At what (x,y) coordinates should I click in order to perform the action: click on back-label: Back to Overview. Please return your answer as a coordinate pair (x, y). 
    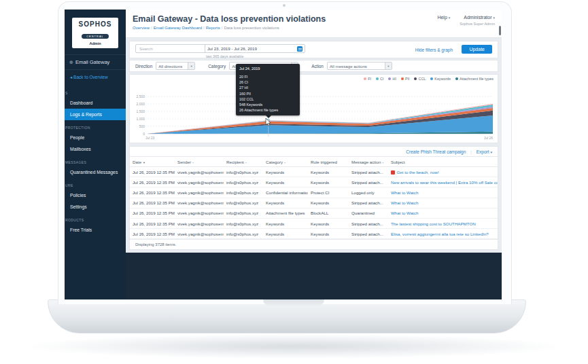
    Looking at the image, I should click on (91, 77).